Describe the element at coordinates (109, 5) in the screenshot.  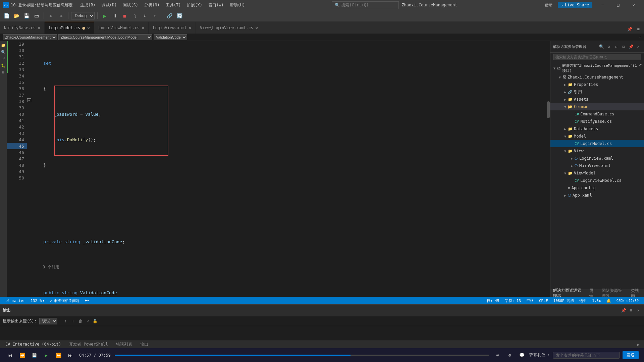
I see `menu-debug: 调试(D)` at that location.